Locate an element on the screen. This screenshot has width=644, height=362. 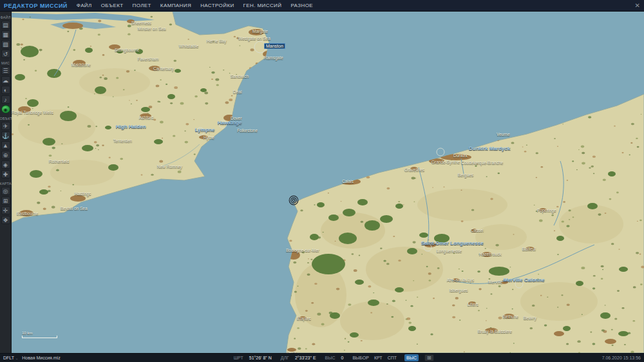
town-label: Gravelines is located at coordinates (415, 170).